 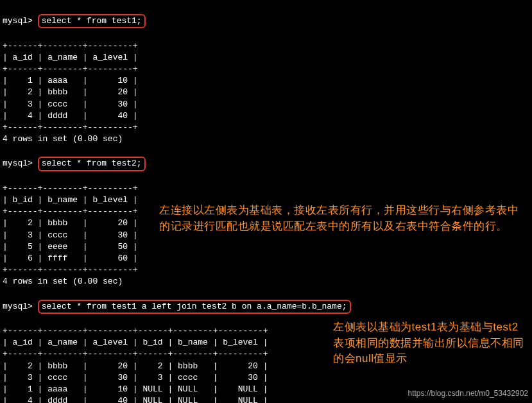 What do you see at coordinates (71, 127) in the screenshot?
I see `table1-sep-bot: +------+--------+---------+` at bounding box center [71, 127].